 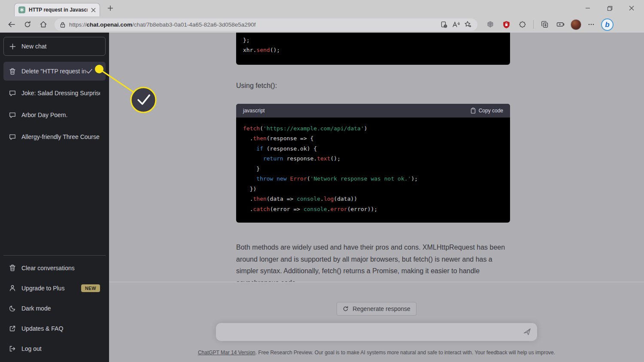 What do you see at coordinates (346, 309) in the screenshot?
I see `regenerate-icon` at bounding box center [346, 309].